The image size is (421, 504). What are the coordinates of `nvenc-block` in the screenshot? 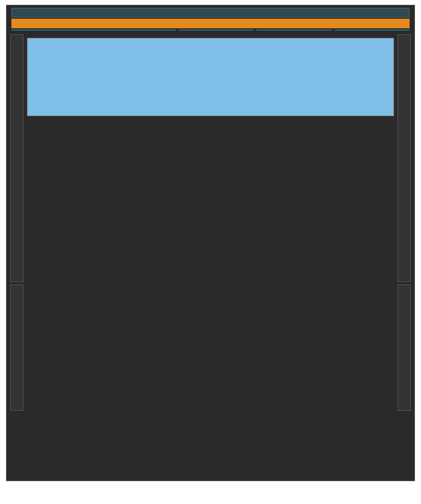 It's located at (217, 30).